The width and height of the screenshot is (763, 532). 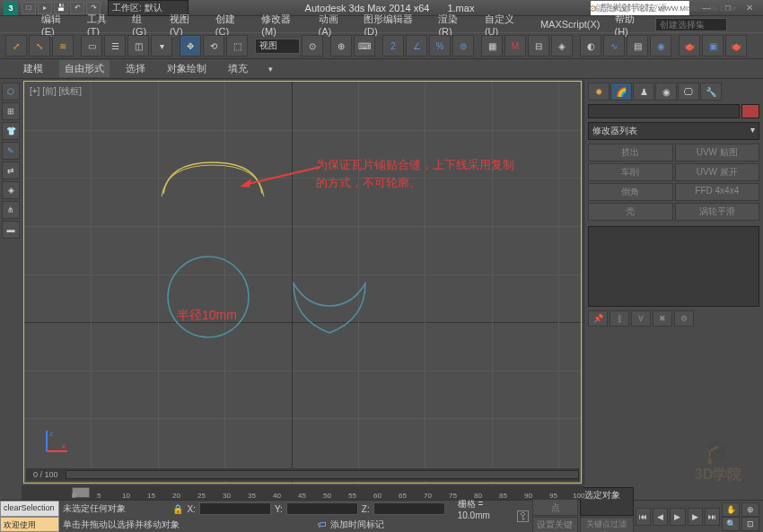 I want to click on show-result-icon: ∥, so click(x=619, y=318).